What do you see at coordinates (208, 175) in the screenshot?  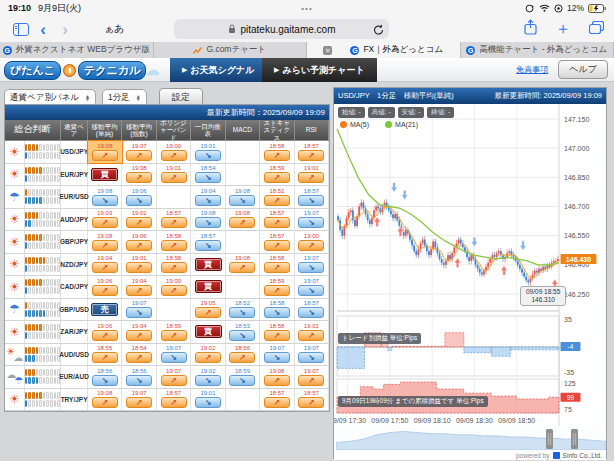 I see `signal-cell: 18:54↘` at bounding box center [208, 175].